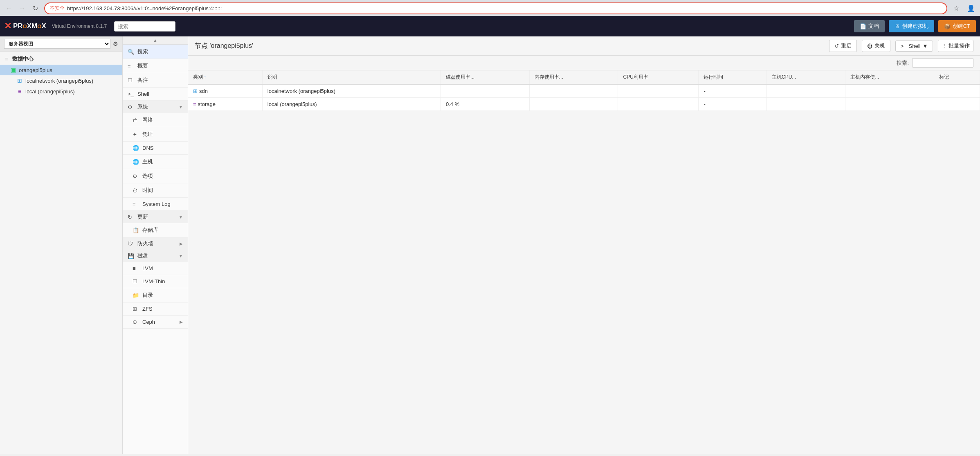 The image size is (980, 456). Describe the element at coordinates (351, 104) in the screenshot. I see `cell-description: local (orangepi5plus)` at that location.